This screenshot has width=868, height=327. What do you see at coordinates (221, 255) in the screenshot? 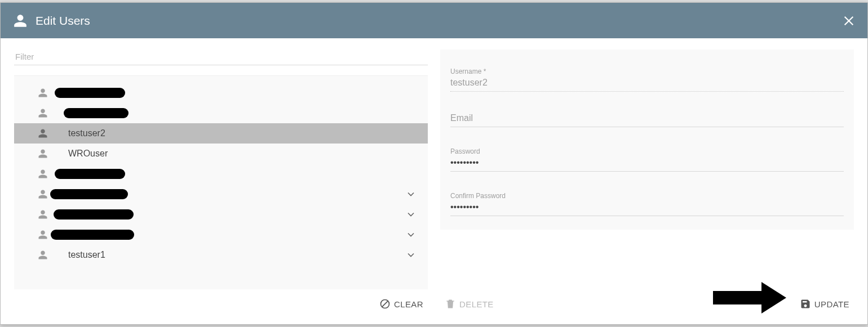
I see `user-row: testuser1` at bounding box center [221, 255].